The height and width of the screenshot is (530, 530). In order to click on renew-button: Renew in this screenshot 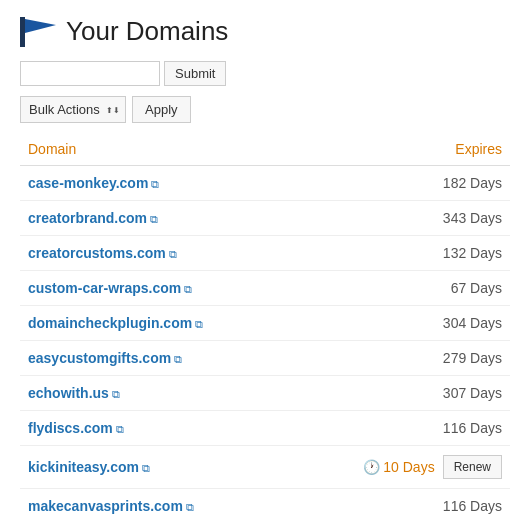, I will do `click(472, 467)`.